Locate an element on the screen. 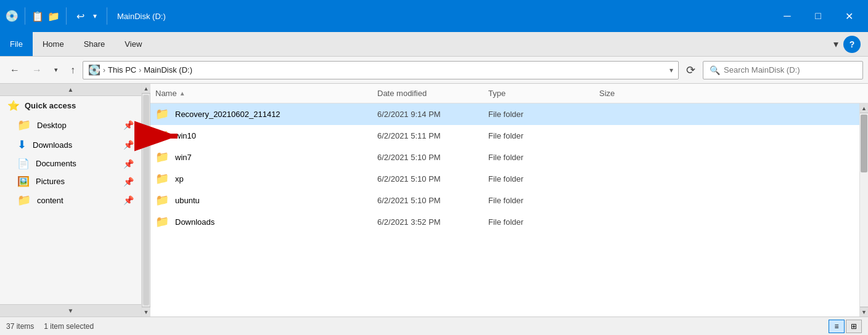 This screenshot has height=335, width=868. file-row-4: 📁 ubuntu 6/2/2021 5:10 PM File folder is located at coordinates (505, 201).